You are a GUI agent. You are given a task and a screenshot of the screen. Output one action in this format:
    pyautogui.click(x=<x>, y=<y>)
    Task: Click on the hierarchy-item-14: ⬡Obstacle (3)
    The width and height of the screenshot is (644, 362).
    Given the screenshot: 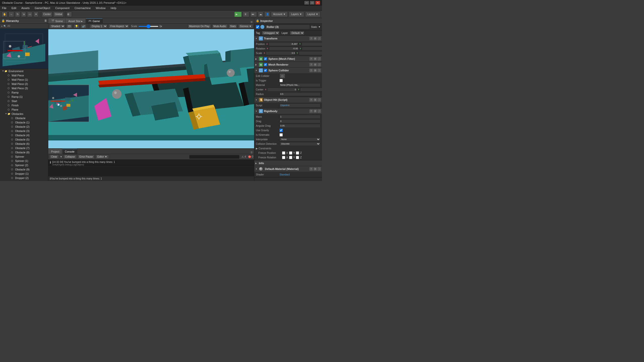 What is the action you would take?
    pyautogui.click(x=24, y=131)
    